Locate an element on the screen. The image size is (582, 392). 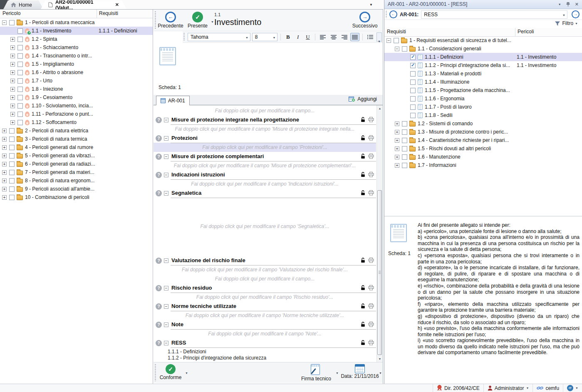
tree-item: +1.7 - Informazioni is located at coordinates (483, 165).